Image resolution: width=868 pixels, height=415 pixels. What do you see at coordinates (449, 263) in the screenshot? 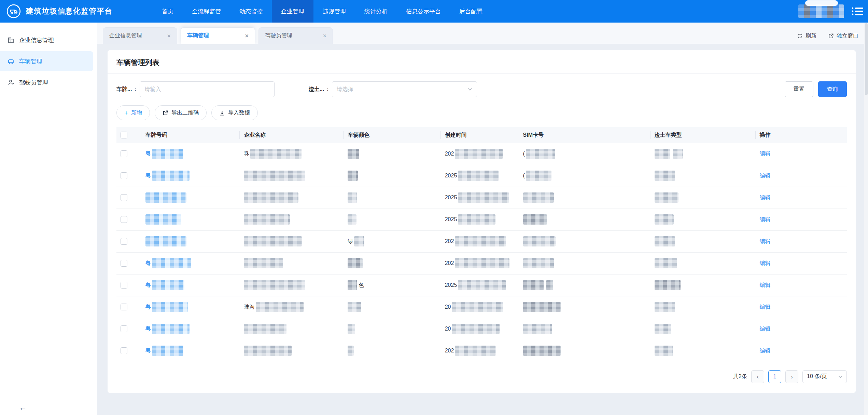
I see `created-fragment: 202` at bounding box center [449, 263].